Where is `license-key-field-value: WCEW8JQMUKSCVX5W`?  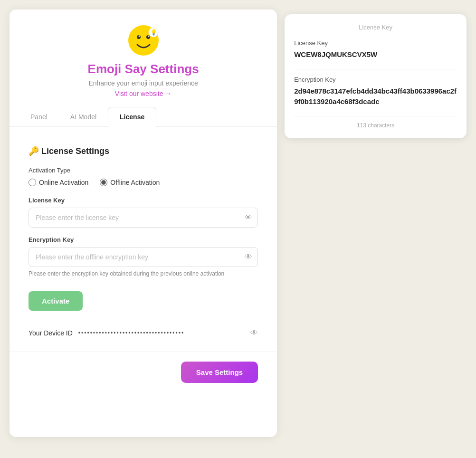
license-key-field-value: WCEW8JQMUKSCVX5W is located at coordinates (375, 55).